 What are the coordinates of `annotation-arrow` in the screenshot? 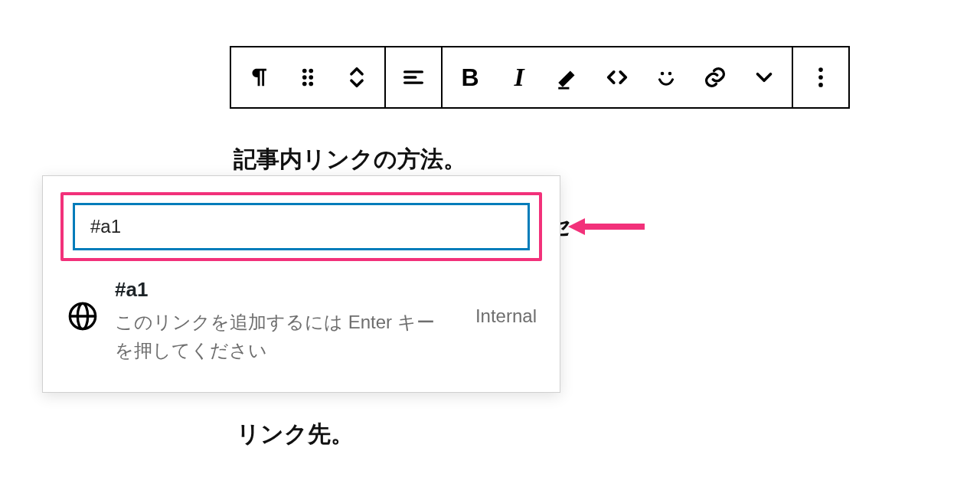 It's located at (606, 227).